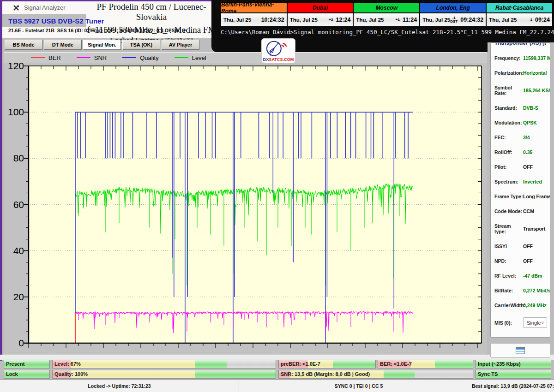 The width and height of the screenshot is (554, 392). What do you see at coordinates (387, 32) in the screenshot?
I see `console-prompt: C:\Users\Roman Dávid>Signal monitoring_P…` at bounding box center [387, 32].